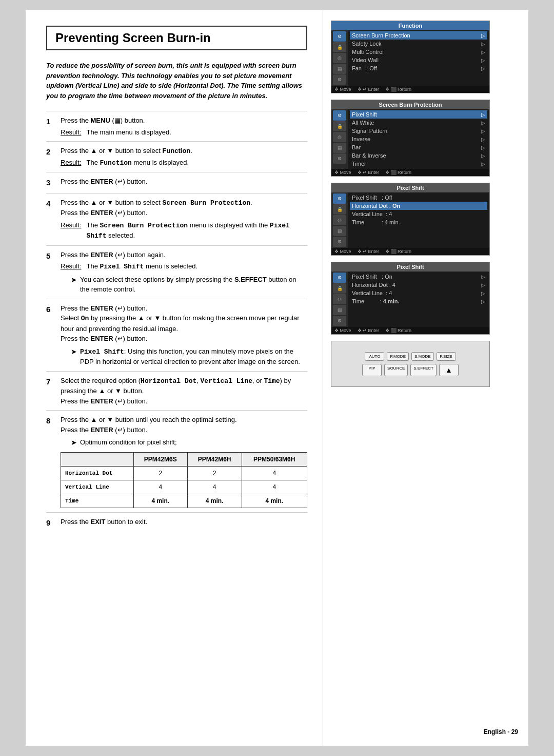 The width and height of the screenshot is (554, 756). I want to click on step-6-note: ➤ Pixel Shift: Using this function, you …, so click(189, 357).